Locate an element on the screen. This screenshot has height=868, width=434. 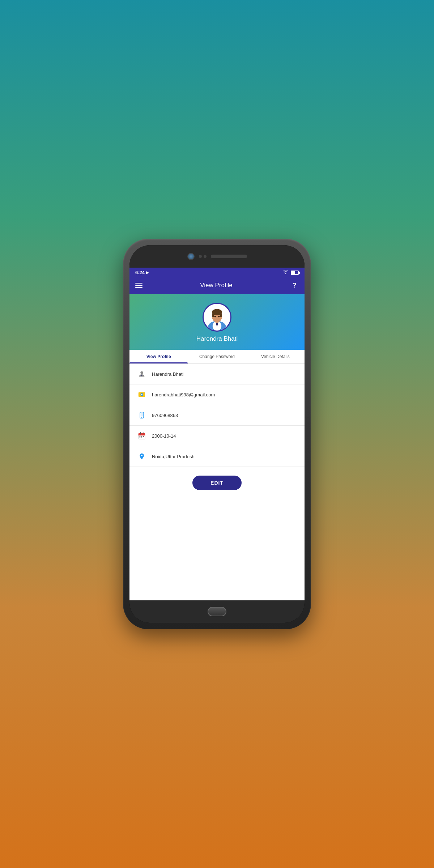
profile-name: Harendra Bhati is located at coordinates (217, 339).